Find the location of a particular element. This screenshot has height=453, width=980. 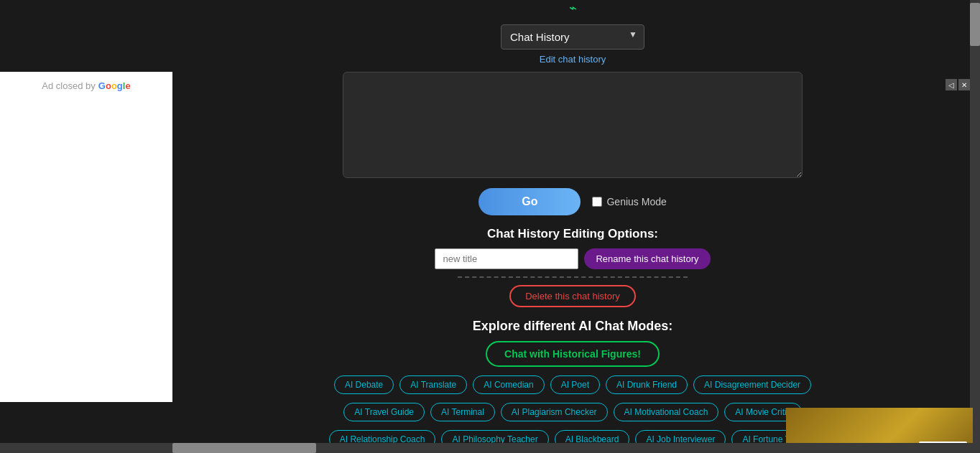

ai-chip: AI Disagreement Decider is located at coordinates (752, 385).